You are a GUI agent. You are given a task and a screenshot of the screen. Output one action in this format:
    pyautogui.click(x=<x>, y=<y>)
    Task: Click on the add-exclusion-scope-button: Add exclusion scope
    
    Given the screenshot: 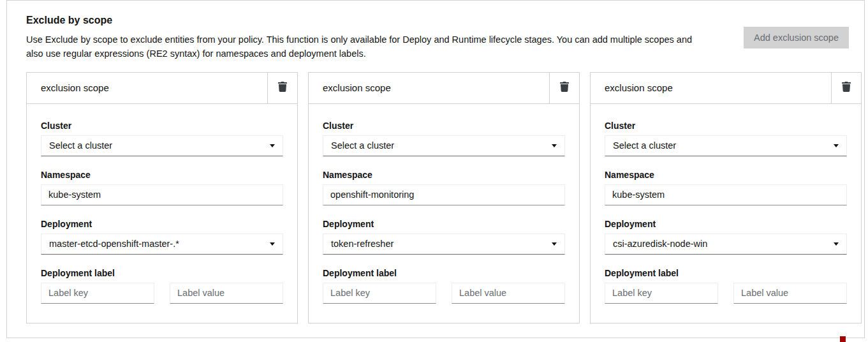 What is the action you would take?
    pyautogui.click(x=796, y=38)
    